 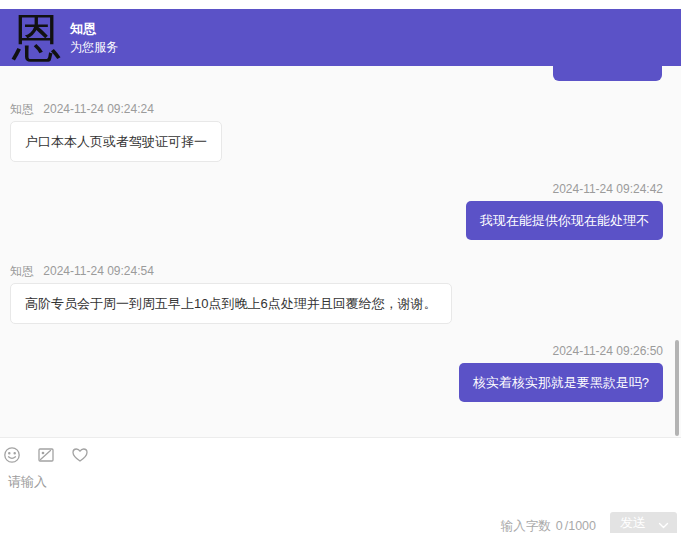 What do you see at coordinates (340, 38) in the screenshot?
I see `chat-header: 恩 知恩 为您服务` at bounding box center [340, 38].